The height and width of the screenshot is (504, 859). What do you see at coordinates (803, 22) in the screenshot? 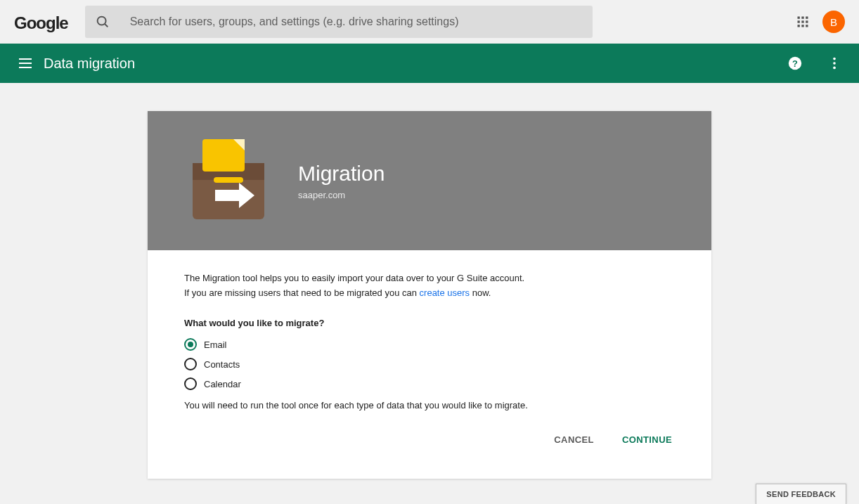
I see `apps-grid-icon` at bounding box center [803, 22].